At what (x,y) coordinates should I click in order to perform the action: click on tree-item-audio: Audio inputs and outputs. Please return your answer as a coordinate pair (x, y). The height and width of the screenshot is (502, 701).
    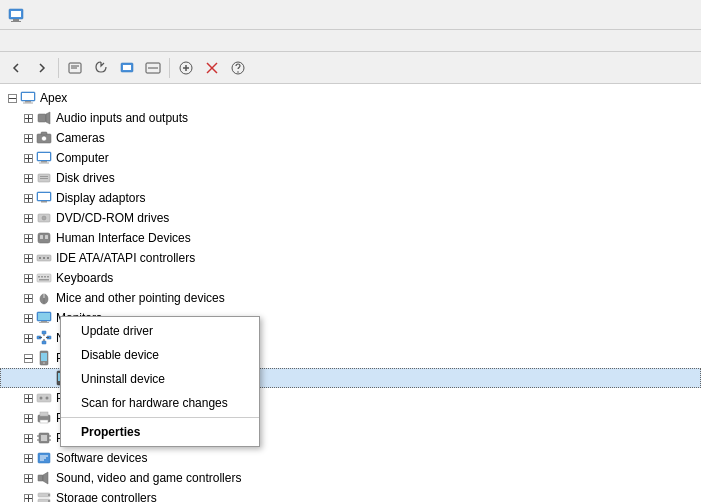
    Looking at the image, I should click on (350, 118).